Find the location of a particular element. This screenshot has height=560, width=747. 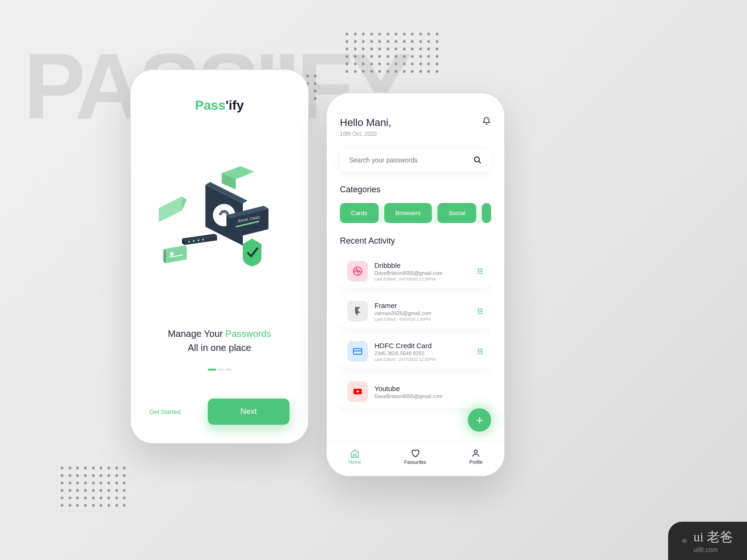

tagline-highlight: Passwords is located at coordinates (248, 334).